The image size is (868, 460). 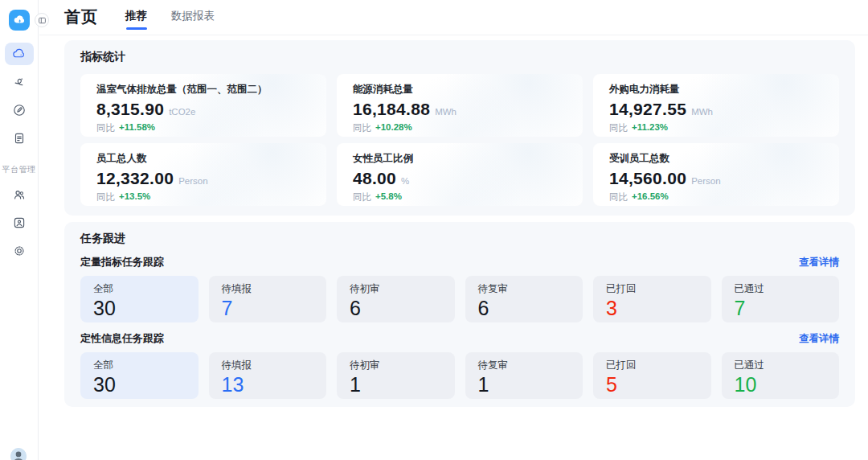 What do you see at coordinates (19, 20) in the screenshot?
I see `app-logo` at bounding box center [19, 20].